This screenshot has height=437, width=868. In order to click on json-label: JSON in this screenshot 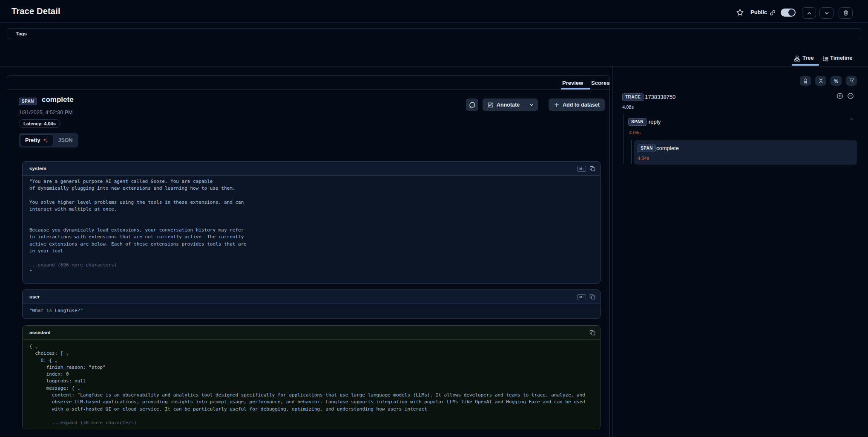, I will do `click(65, 140)`.